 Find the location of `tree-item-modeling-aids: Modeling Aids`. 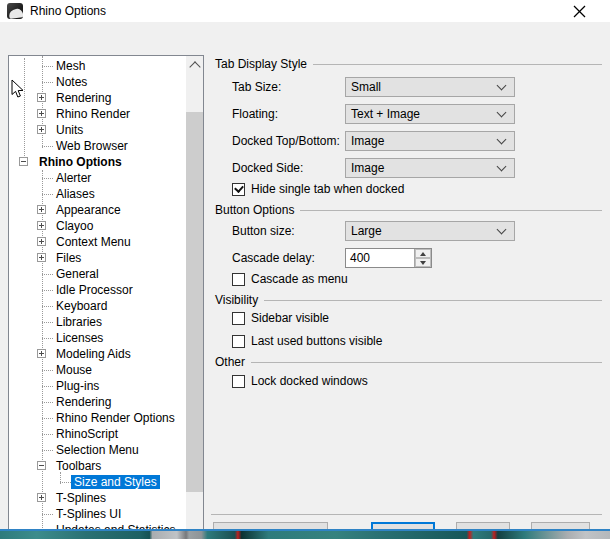

tree-item-modeling-aids: Modeling Aids is located at coordinates (98, 354).